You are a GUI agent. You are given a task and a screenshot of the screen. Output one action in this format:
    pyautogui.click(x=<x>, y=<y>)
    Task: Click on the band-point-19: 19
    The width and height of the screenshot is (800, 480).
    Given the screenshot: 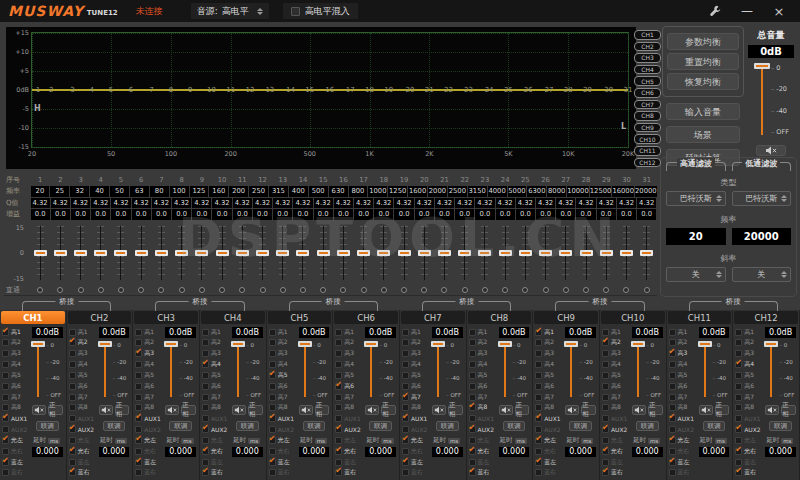 What is the action you would take?
    pyautogui.click(x=388, y=90)
    